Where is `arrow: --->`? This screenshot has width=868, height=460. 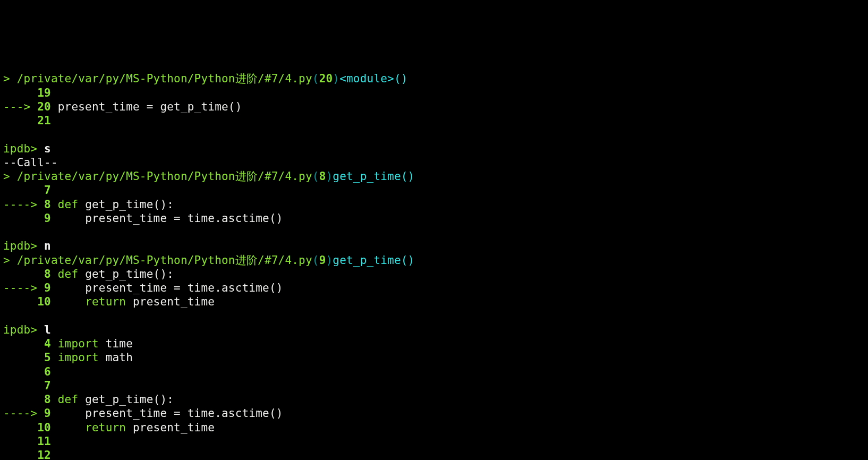
arrow: ---> is located at coordinates (20, 107).